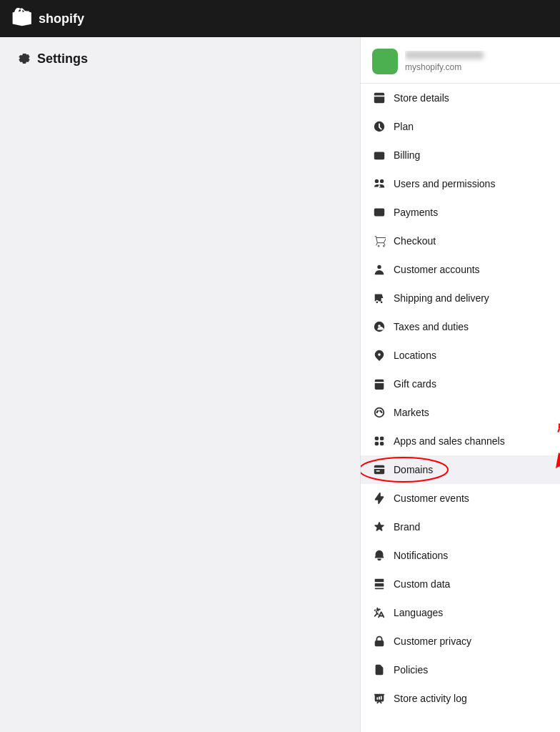 The image size is (560, 732). What do you see at coordinates (379, 212) in the screenshot?
I see `payments-icon` at bounding box center [379, 212].